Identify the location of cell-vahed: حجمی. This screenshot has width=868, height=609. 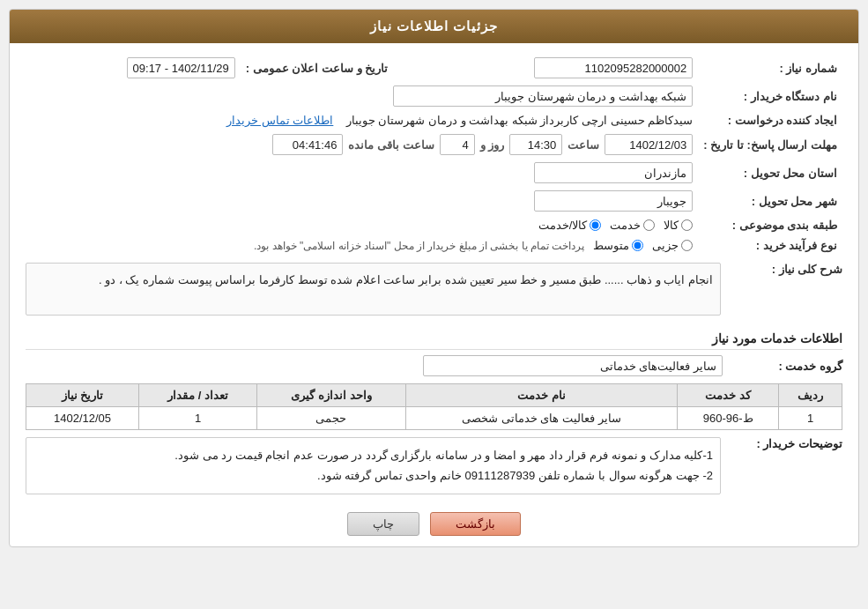
(331, 419).